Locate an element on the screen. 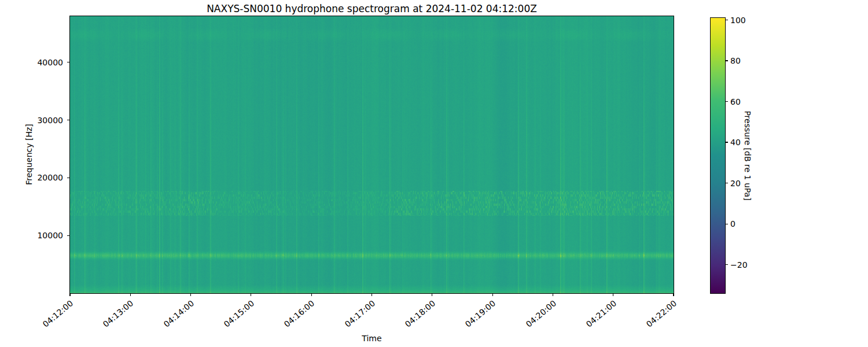 Image resolution: width=868 pixels, height=347 pixels. x-tick-label: 04:17:00 is located at coordinates (359, 313).